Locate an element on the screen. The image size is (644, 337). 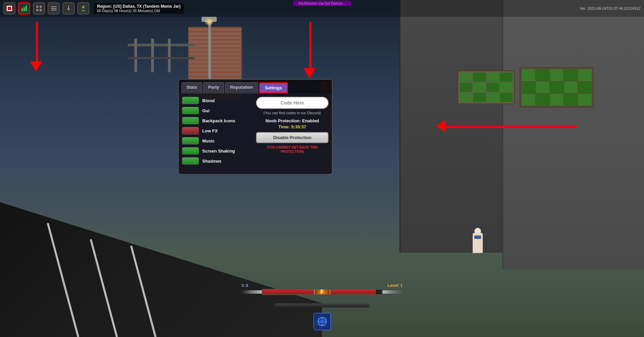
toggle-backpack is located at coordinates (190, 121).